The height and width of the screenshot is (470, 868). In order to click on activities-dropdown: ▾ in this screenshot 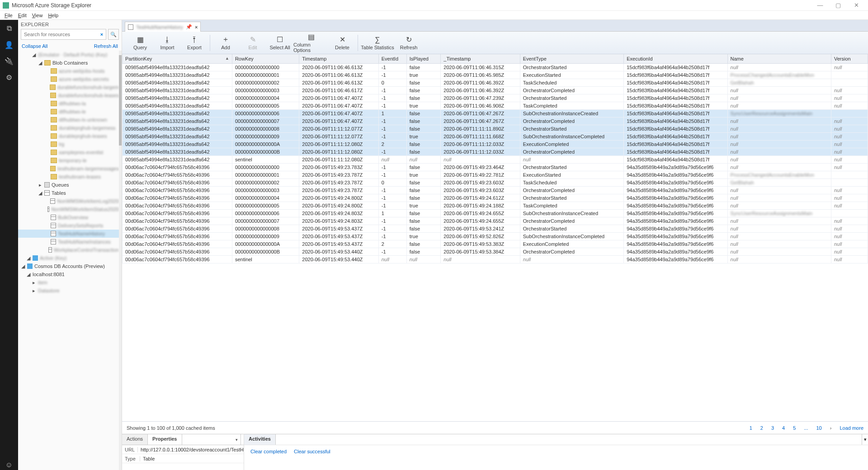, I will do `click(865, 439)`.